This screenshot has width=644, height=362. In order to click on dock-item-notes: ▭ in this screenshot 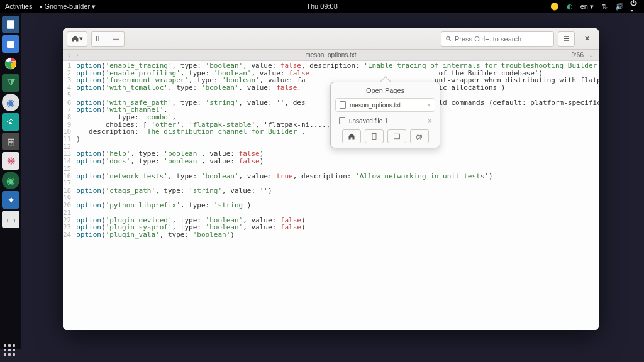, I will do `click(11, 219)`.